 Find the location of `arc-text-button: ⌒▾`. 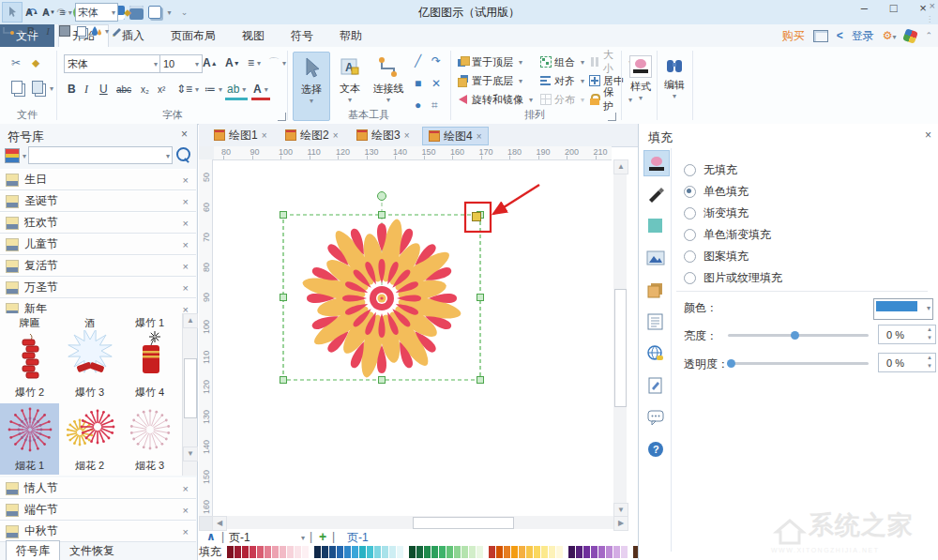

arc-text-button: ⌒▾ is located at coordinates (278, 63).